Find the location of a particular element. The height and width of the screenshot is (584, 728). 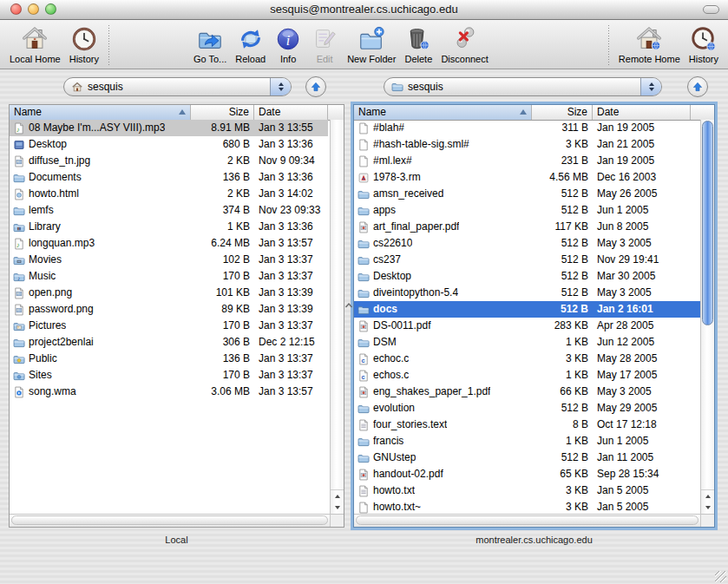

remote-horizontal-scrollbar is located at coordinates (528, 521).